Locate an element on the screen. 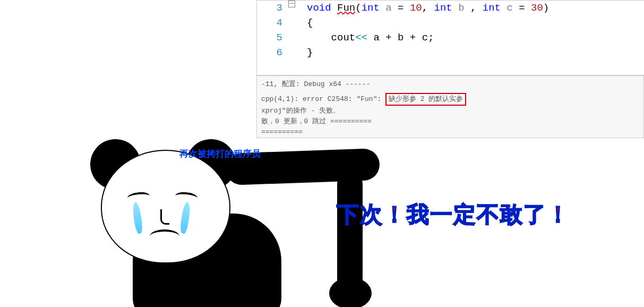 The width and height of the screenshot is (644, 307). line-number: 3 is located at coordinates (272, 8).